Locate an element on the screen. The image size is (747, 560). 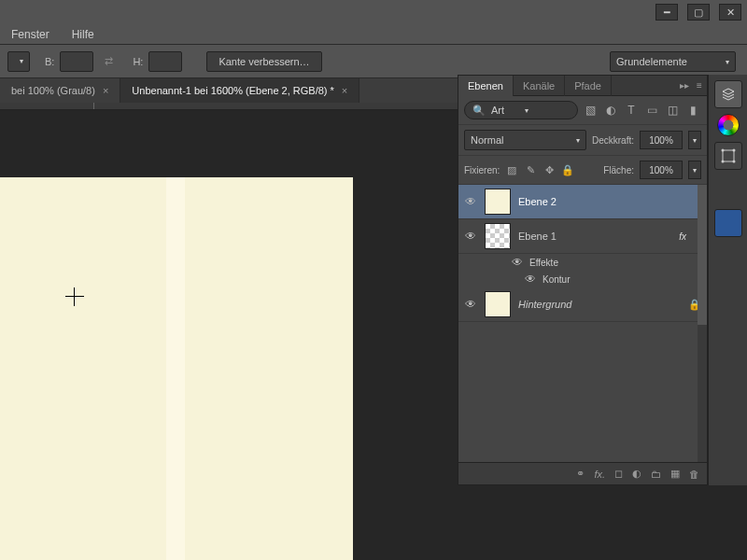
dock-layers-icon is located at coordinates (728, 94).